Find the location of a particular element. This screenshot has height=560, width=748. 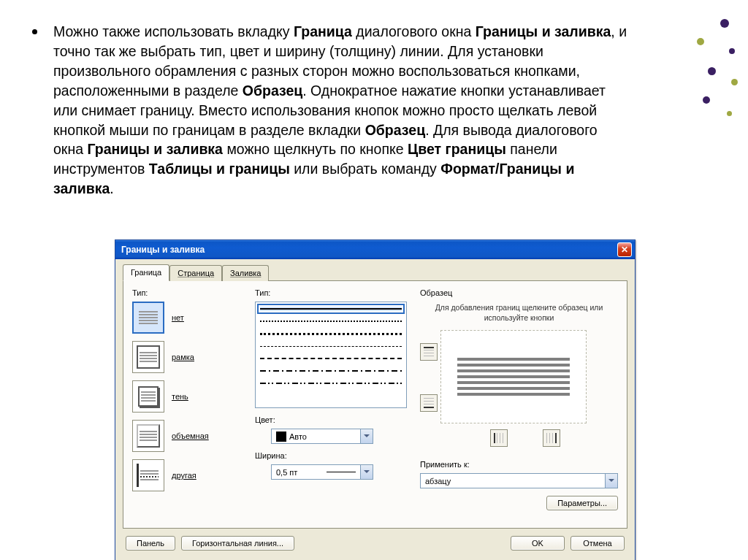

line-type-label: Тип: is located at coordinates (331, 293).